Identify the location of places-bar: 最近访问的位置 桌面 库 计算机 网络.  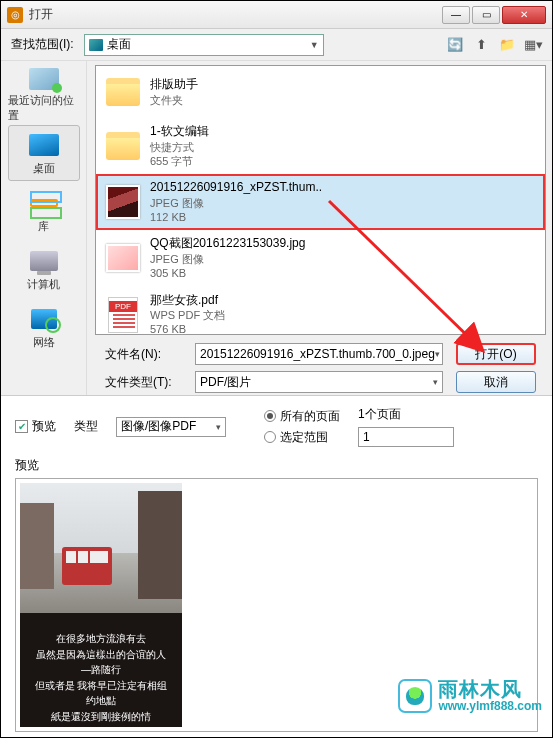
(44, 228).